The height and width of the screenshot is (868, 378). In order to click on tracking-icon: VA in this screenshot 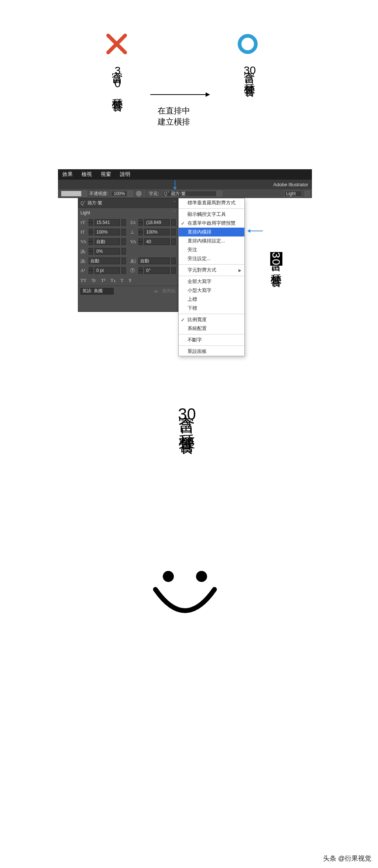, I will do `click(134, 242)`.